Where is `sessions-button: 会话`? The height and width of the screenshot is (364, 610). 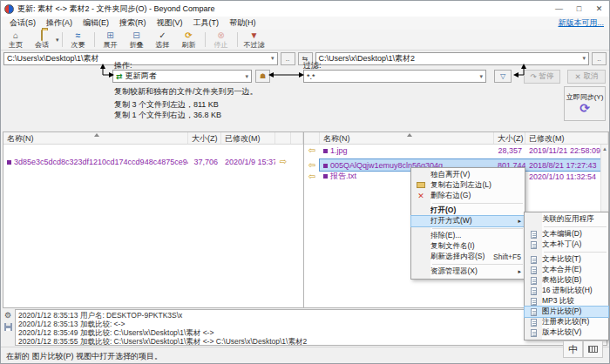 sessions-button: 会话 is located at coordinates (42, 40).